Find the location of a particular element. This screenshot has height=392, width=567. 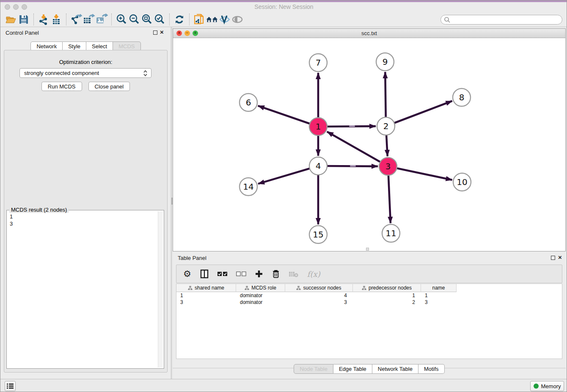

column-header-shared-name: shared name is located at coordinates (206, 288).